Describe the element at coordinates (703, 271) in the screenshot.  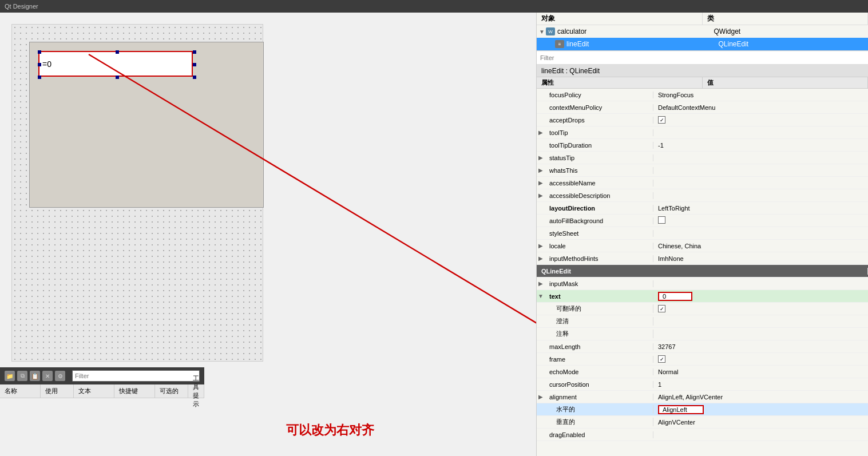
I see `prop-section-name: QLineEdit` at that location.